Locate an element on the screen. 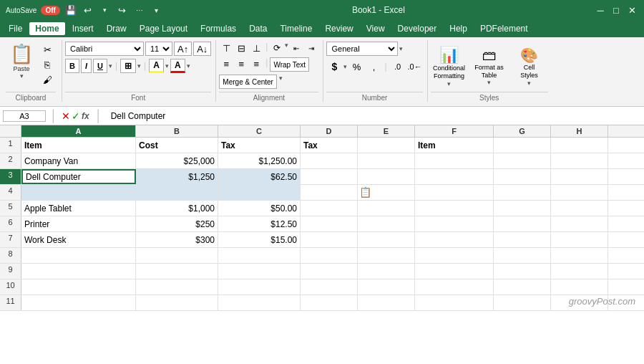  toolbar-more-icon: ⋯ is located at coordinates (140, 10).